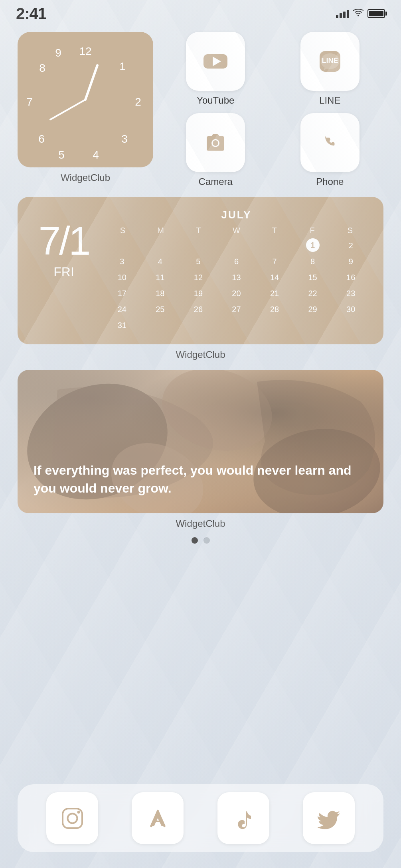  Describe the element at coordinates (58, 53) in the screenshot. I see `svg-text: 9` at that location.